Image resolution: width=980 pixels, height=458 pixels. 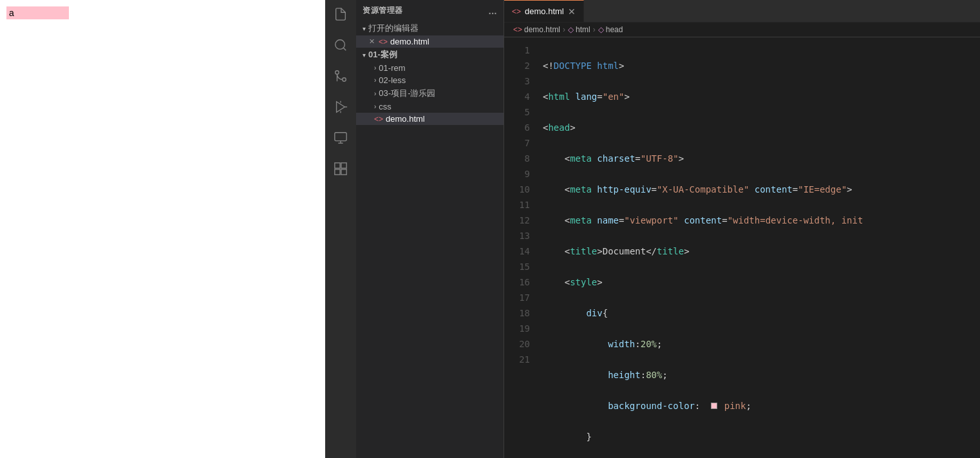 What do you see at coordinates (601, 30) in the screenshot?
I see `breadcrumb-head-icon: ◇` at bounding box center [601, 30].